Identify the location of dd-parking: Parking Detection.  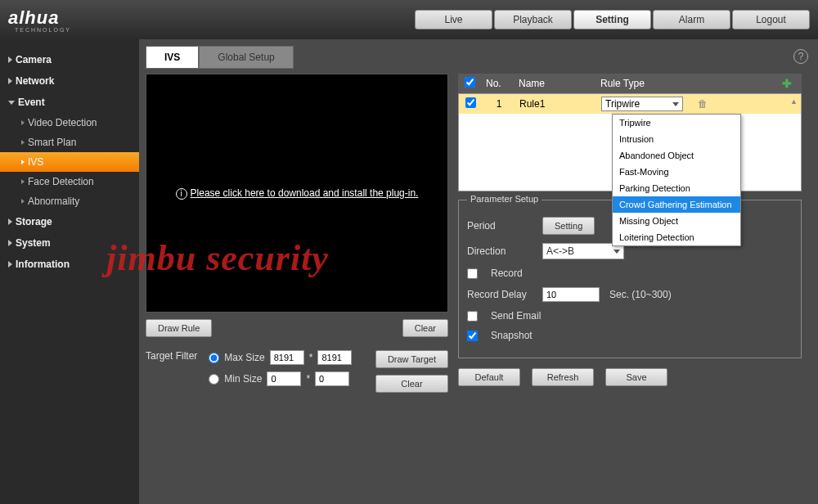
(676, 188).